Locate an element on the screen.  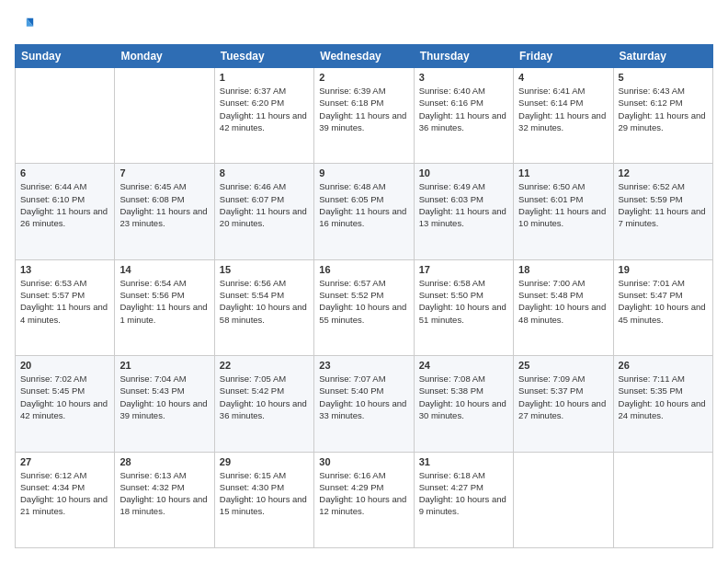
day-number: 11 is located at coordinates (563, 173).